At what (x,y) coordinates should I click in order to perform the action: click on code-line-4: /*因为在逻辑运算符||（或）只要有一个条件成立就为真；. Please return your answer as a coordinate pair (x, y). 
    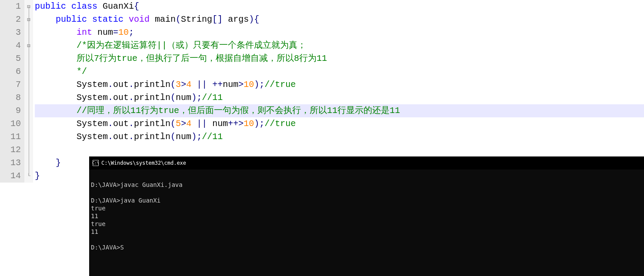
    Looking at the image, I should click on (339, 46).